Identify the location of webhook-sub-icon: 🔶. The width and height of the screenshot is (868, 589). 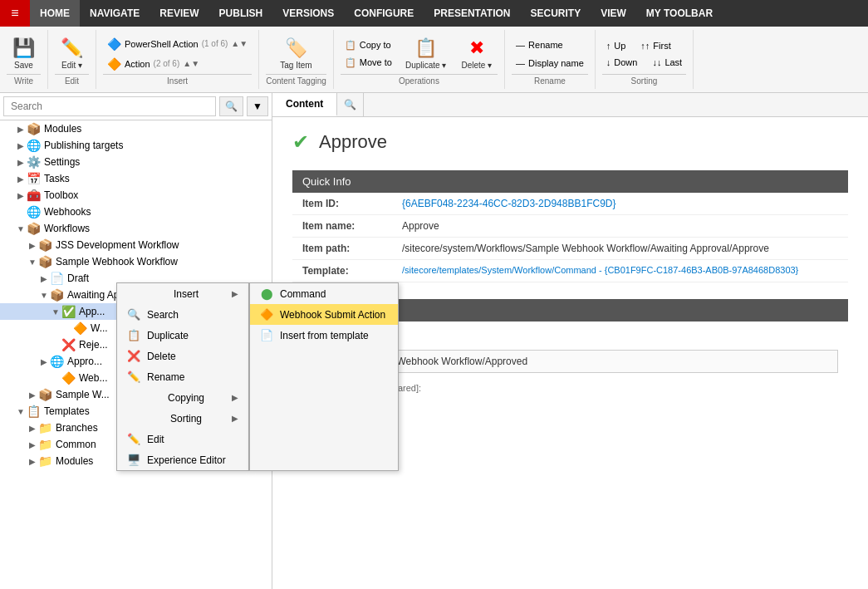
(80, 328).